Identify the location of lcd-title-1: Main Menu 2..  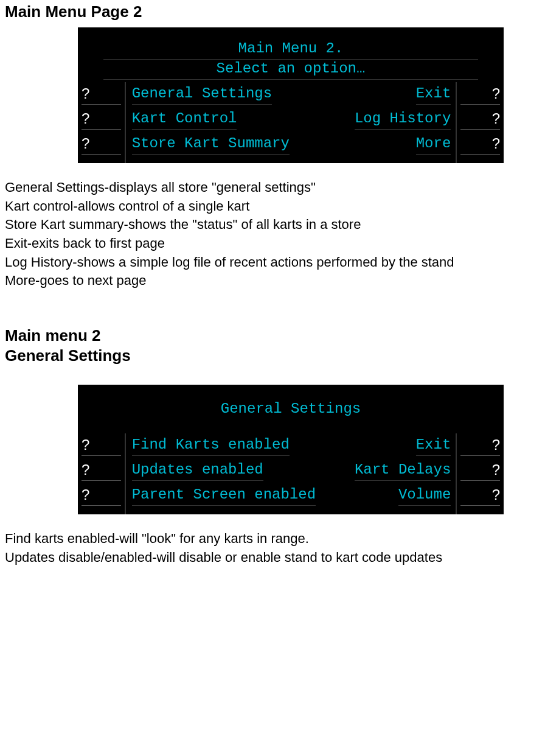
(291, 50).